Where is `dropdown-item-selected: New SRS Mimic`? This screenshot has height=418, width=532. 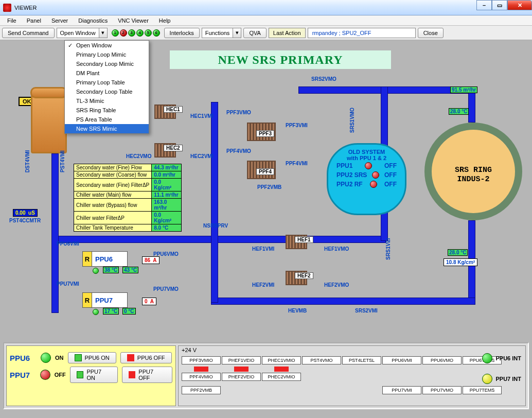 dropdown-item-selected: New SRS Mimic is located at coordinates (107, 129).